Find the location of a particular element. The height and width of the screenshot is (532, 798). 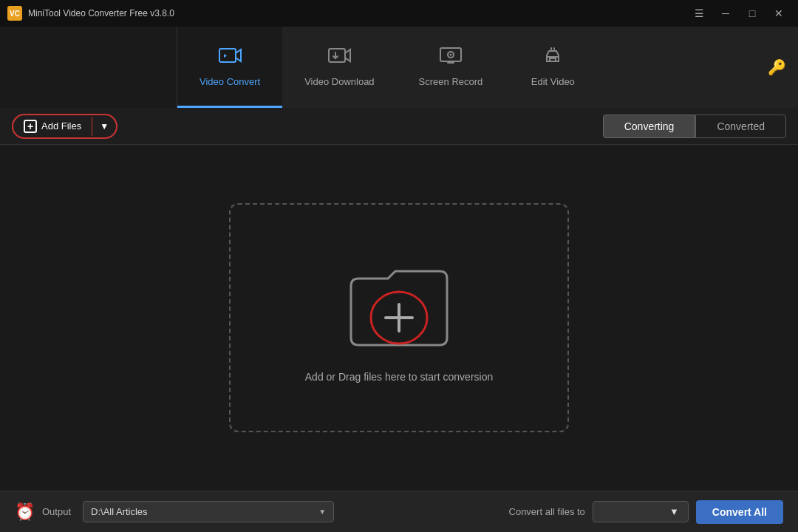

app-logo: VC is located at coordinates (15, 13).